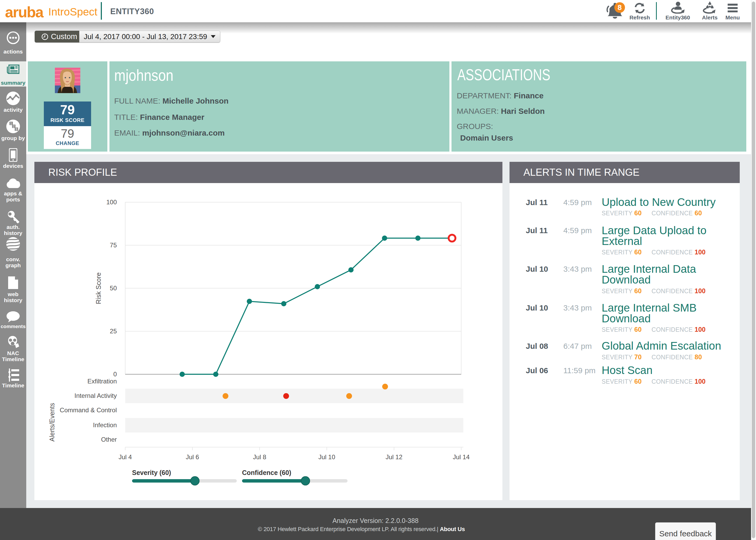  I want to click on svg-text: 8, so click(620, 7).